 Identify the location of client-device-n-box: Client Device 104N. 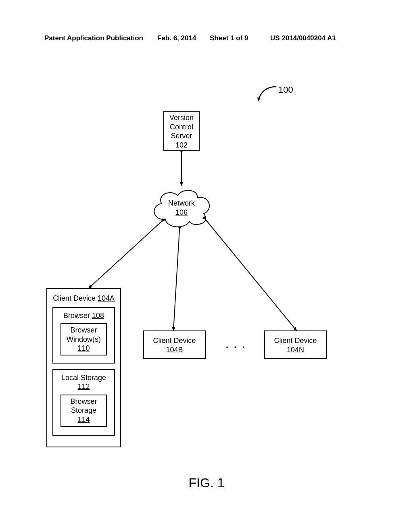
(295, 345).